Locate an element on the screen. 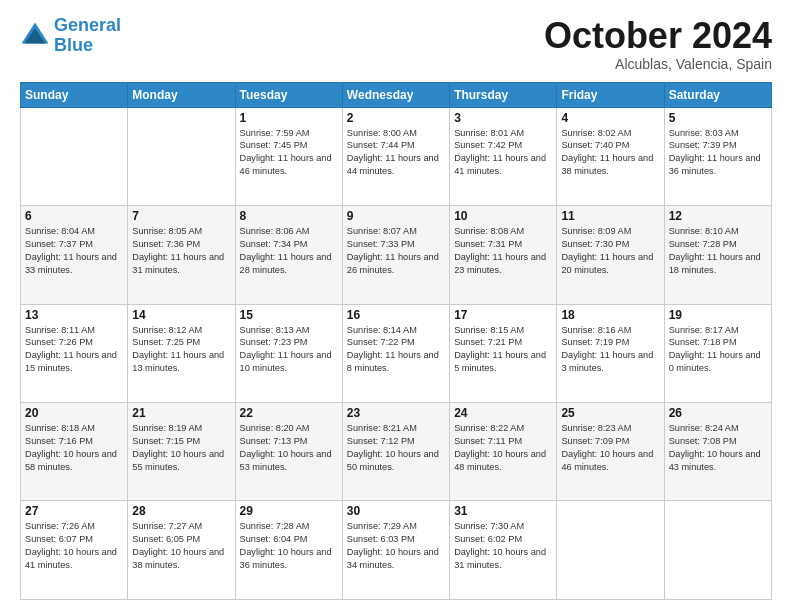 The height and width of the screenshot is (612, 792). logo-text: General Blue is located at coordinates (88, 36).